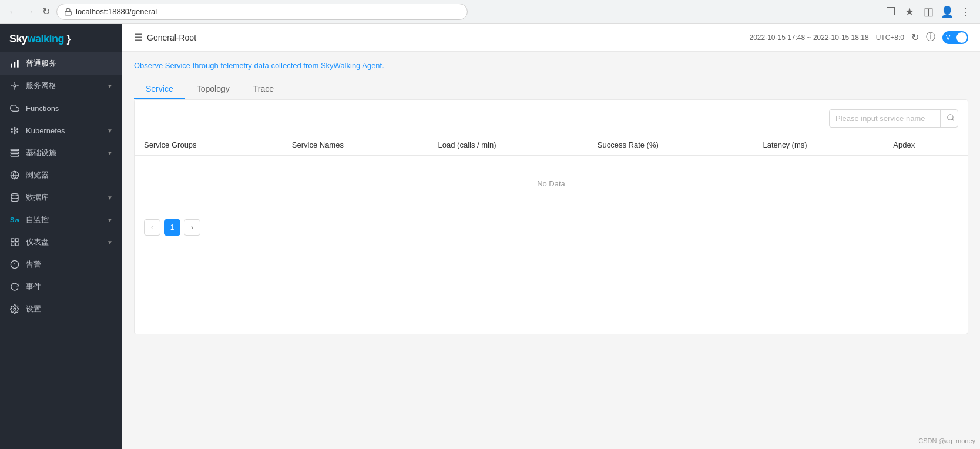 This screenshot has width=980, height=449. Describe the element at coordinates (928, 12) in the screenshot. I see `browser-actions: ❐ ★ ◫ 👤 ⋮` at that location.